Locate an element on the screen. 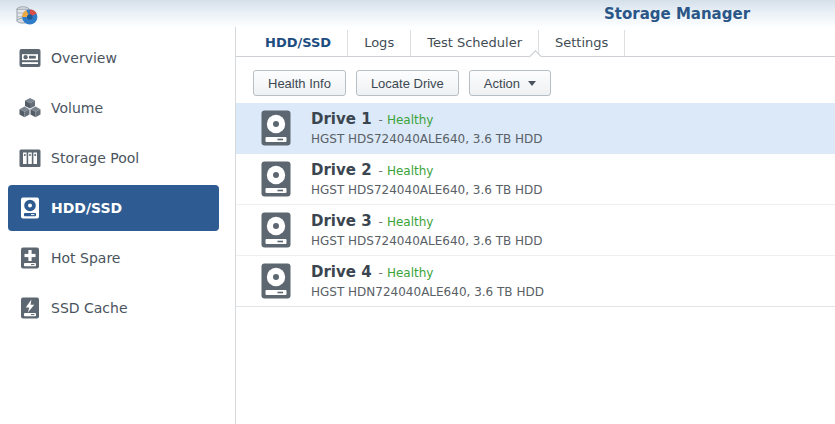  page-title: Storage Manager is located at coordinates (677, 14).